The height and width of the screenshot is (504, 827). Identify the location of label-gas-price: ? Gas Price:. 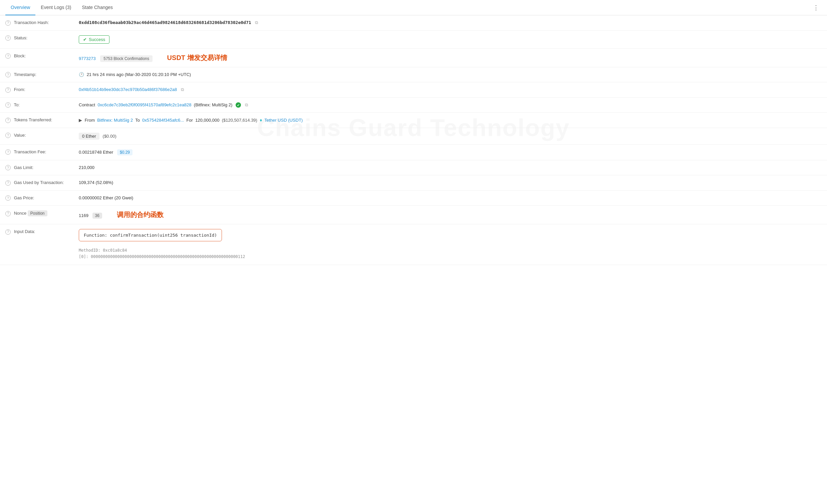
(37, 198).